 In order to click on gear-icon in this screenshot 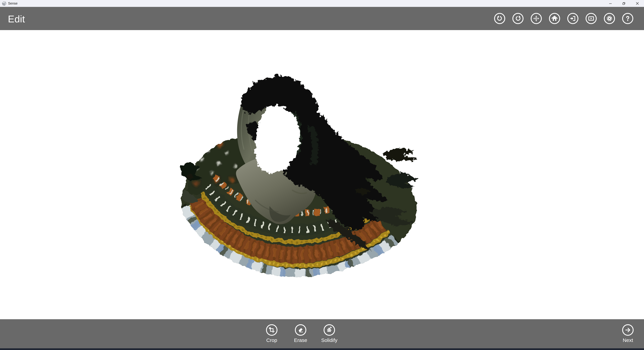, I will do `click(610, 19)`.